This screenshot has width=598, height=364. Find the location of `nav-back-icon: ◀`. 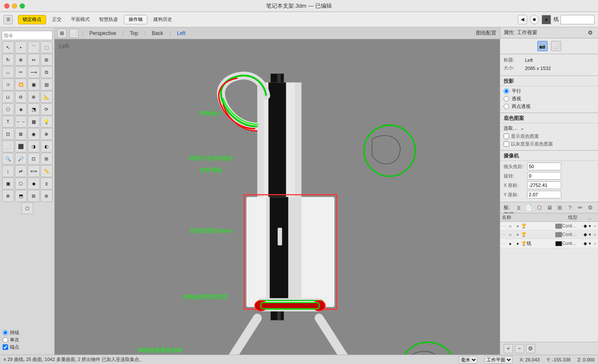

nav-back-icon: ◀ is located at coordinates (522, 20).